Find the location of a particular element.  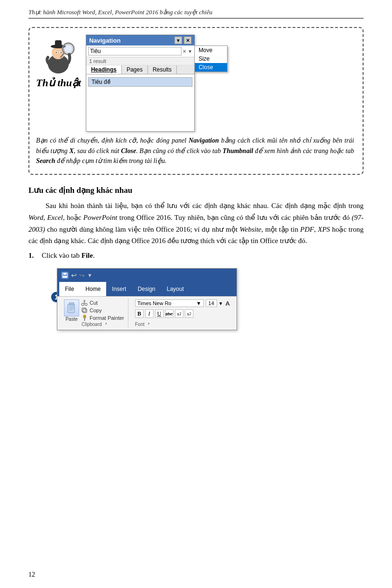

font-expand-icon is located at coordinates (147, 325).